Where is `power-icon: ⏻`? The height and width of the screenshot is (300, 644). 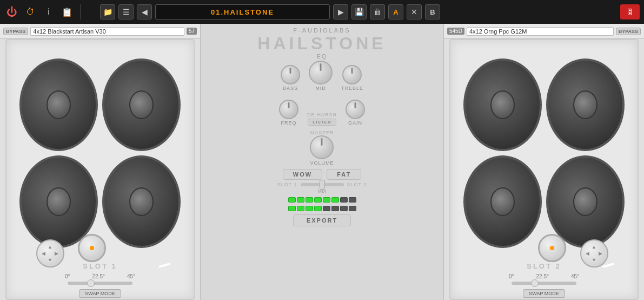 power-icon: ⏻ is located at coordinates (12, 12).